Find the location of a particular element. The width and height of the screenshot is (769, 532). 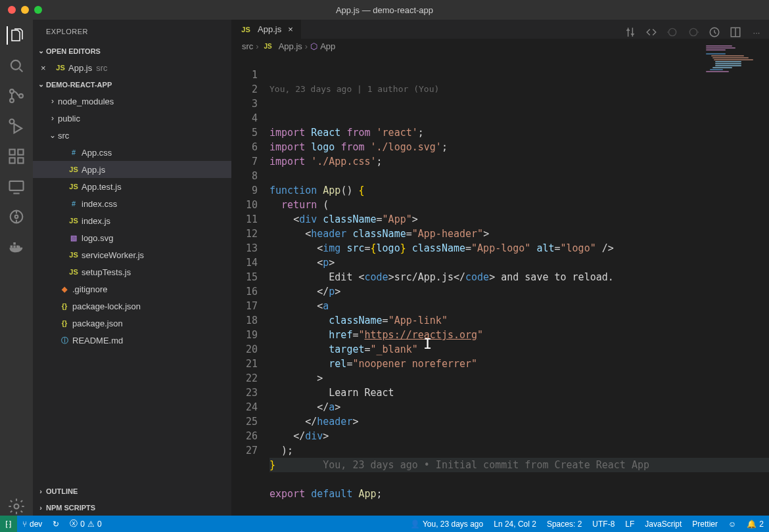

traffic-minimize-icon is located at coordinates (25, 10).